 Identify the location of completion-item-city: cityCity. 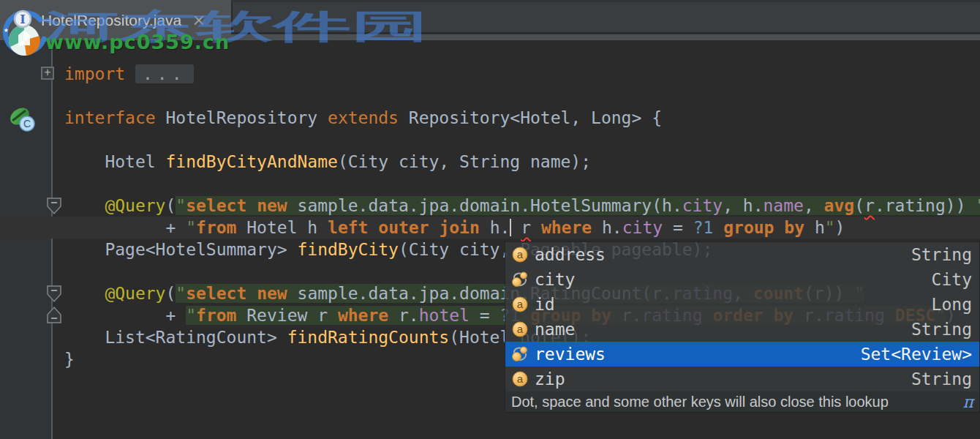
(742, 279).